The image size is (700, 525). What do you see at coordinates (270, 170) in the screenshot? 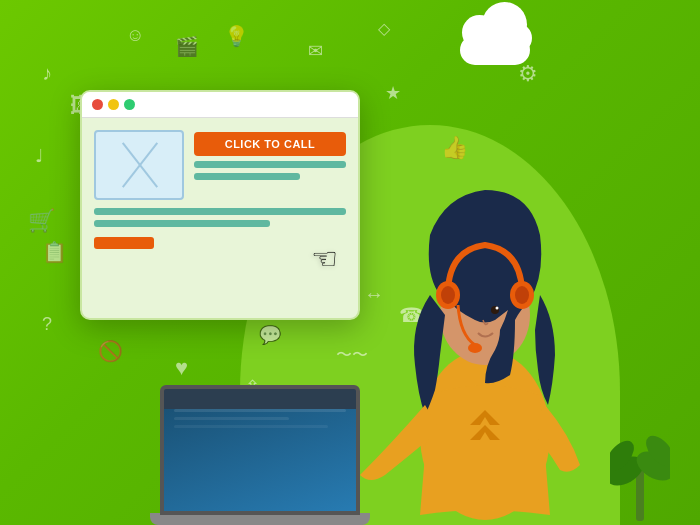
I see `content-bars` at bounding box center [270, 170].